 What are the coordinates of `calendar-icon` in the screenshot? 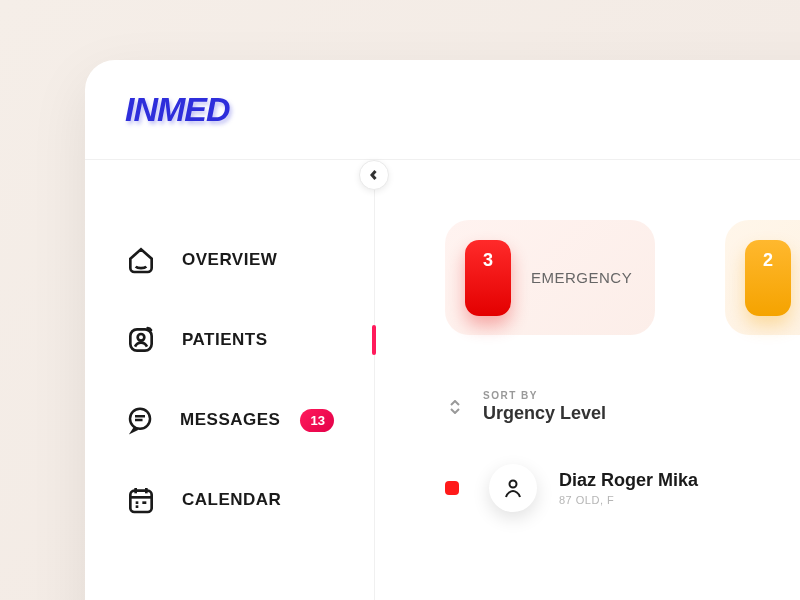 It's located at (141, 500).